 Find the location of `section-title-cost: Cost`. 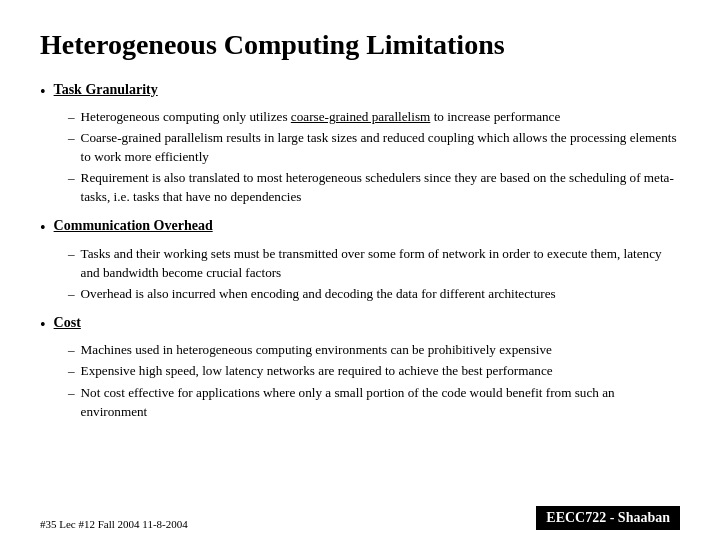

section-title-cost: Cost is located at coordinates (68, 323).